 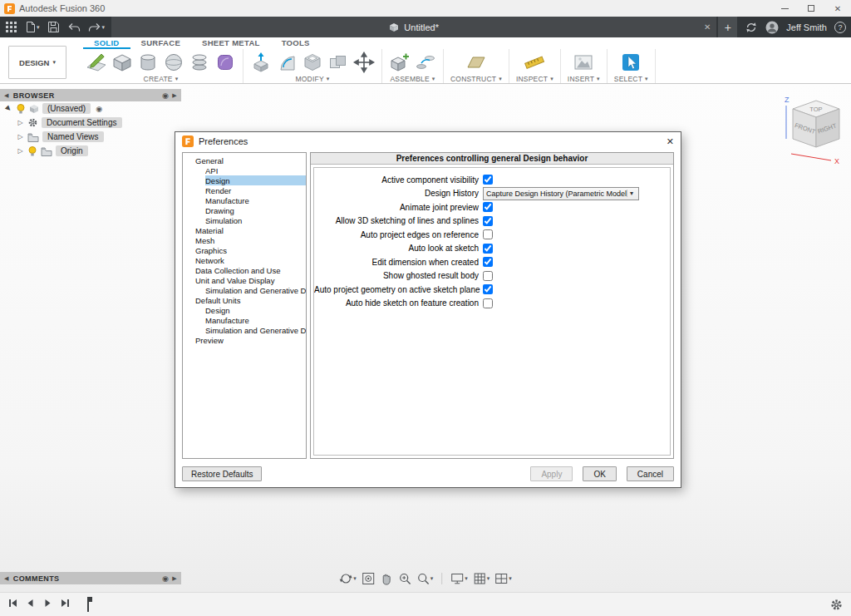 I want to click on browser-item-label: Origin, so click(x=71, y=151).